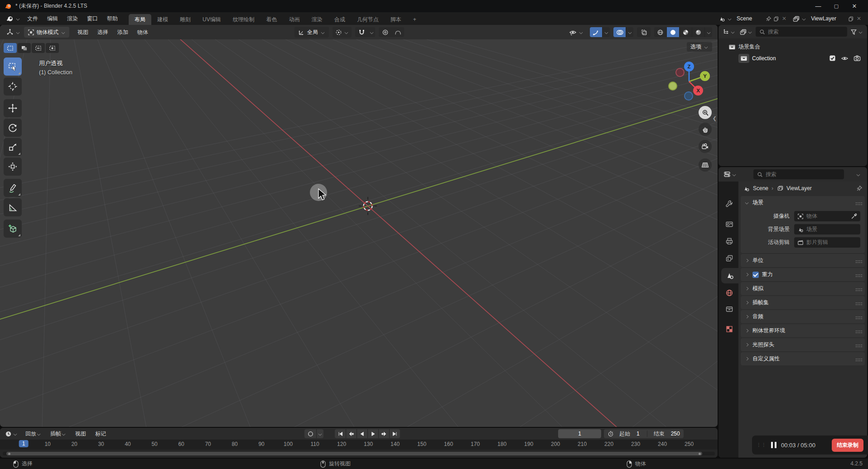 The image size is (868, 469). What do you see at coordinates (38, 48) in the screenshot?
I see `select-subtract-button` at bounding box center [38, 48].